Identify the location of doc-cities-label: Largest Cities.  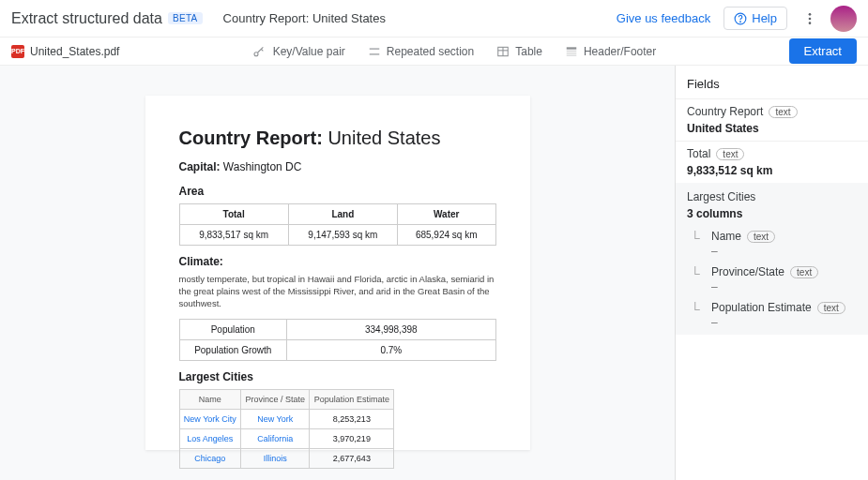
(338, 377).